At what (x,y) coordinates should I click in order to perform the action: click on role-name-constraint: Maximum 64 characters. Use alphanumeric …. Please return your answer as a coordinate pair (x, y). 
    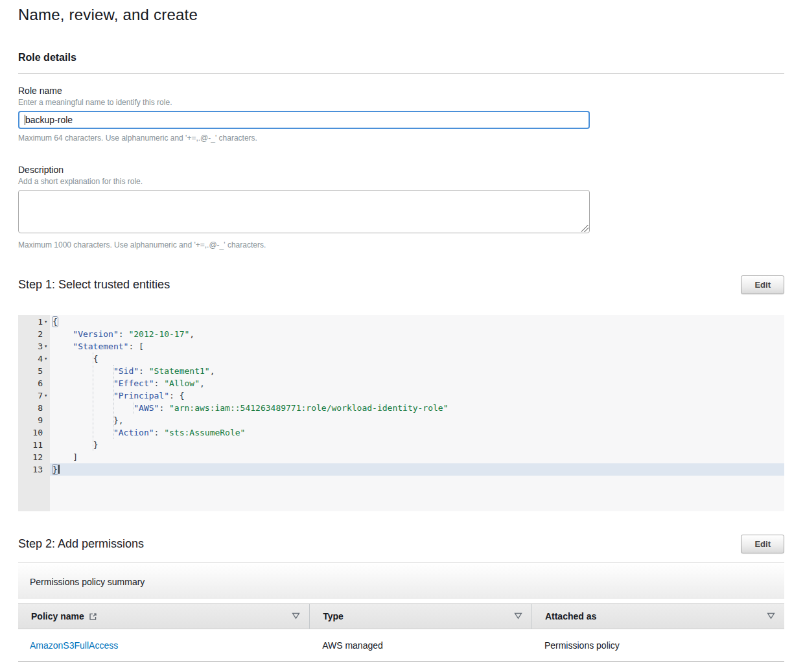
    Looking at the image, I should click on (401, 138).